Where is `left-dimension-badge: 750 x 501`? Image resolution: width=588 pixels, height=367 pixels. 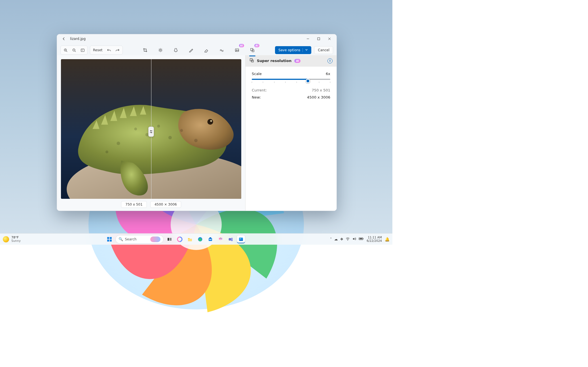 left-dimension-badge: 750 x 501 is located at coordinates (134, 204).